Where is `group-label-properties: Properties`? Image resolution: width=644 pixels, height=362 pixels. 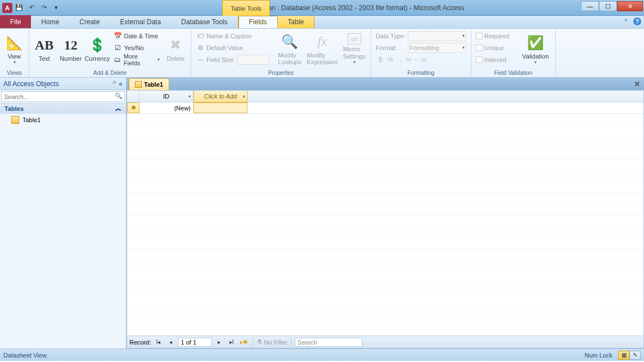
group-label-properties: Properties is located at coordinates (281, 73).